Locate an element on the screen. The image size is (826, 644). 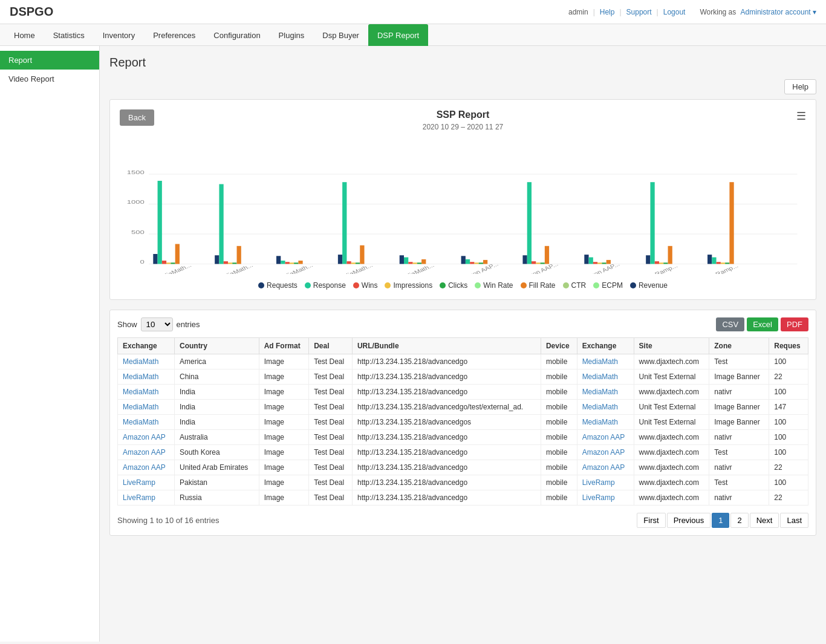
account-link: Administrator account ▾ is located at coordinates (779, 12).